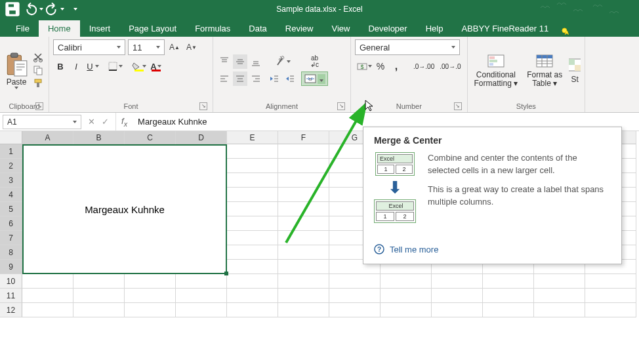  I want to click on formula-input: Margeaux Kuhnke, so click(386, 122).